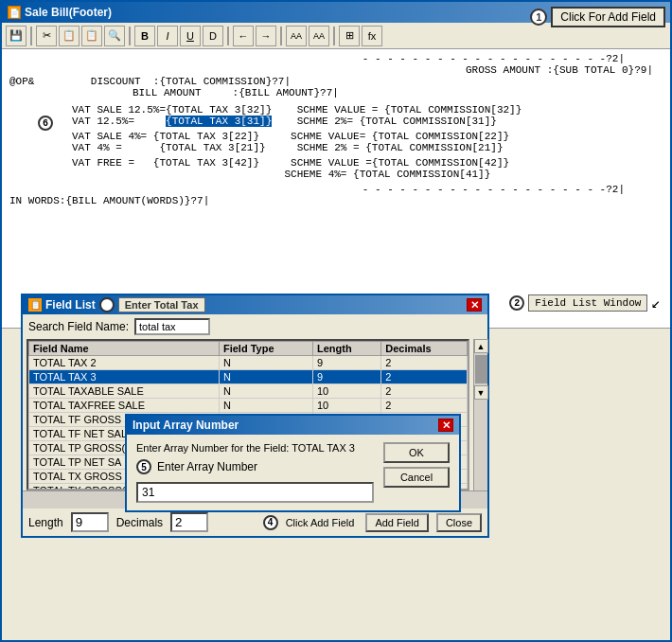  I want to click on line-scheme4: SCHEME 4%= {TOTAL COMMISSION[41]}, so click(336, 174).